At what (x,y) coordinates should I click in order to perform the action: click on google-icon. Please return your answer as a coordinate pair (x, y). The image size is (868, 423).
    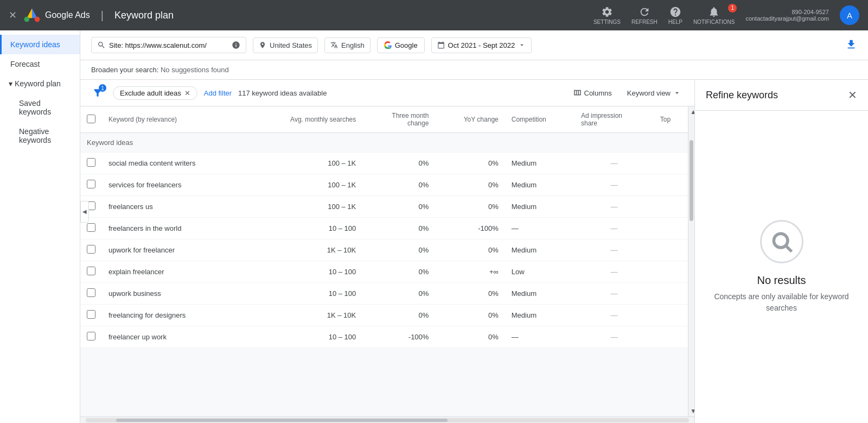
    Looking at the image, I should click on (388, 45).